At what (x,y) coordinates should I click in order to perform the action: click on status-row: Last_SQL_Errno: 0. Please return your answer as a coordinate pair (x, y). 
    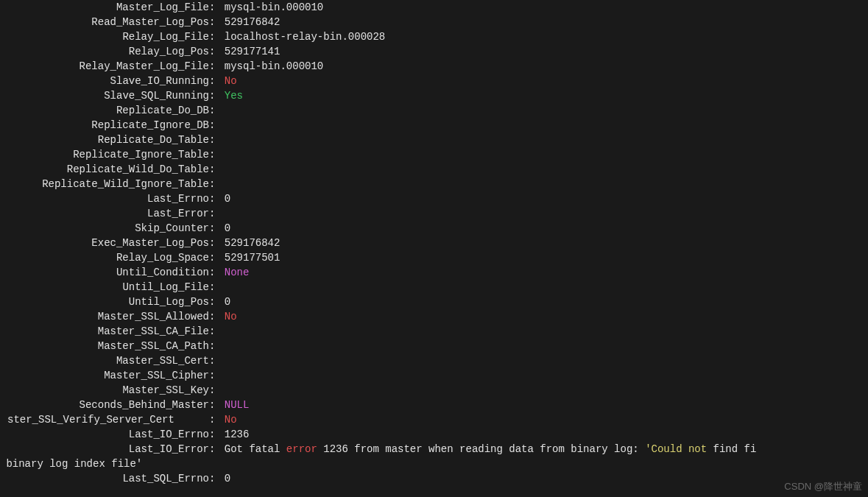
    Looking at the image, I should click on (434, 479).